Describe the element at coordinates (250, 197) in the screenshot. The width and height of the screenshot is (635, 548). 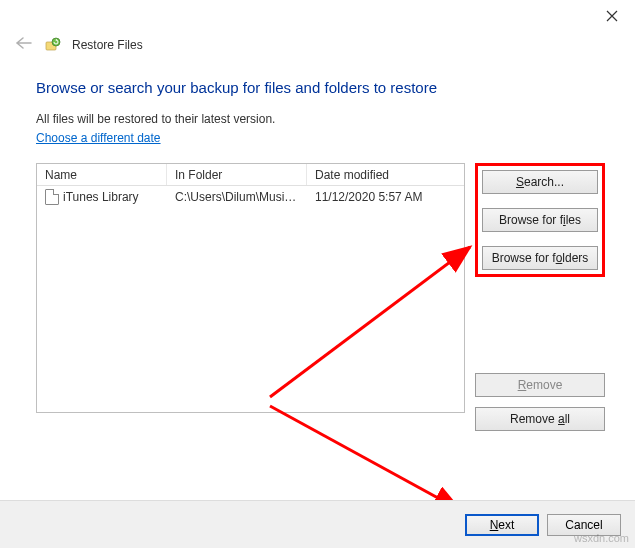
I see `table-row: iTunes Library C:\Users\Dilum\Music... 1…` at that location.